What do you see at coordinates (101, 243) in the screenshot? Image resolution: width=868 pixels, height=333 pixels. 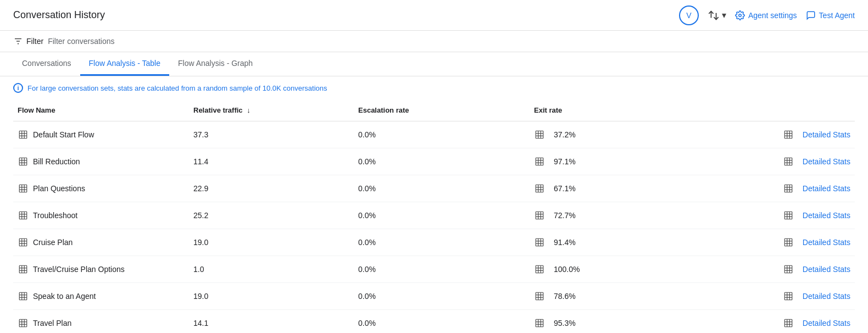 I see `cell-flow-name: Cruise Plan` at bounding box center [101, 243].